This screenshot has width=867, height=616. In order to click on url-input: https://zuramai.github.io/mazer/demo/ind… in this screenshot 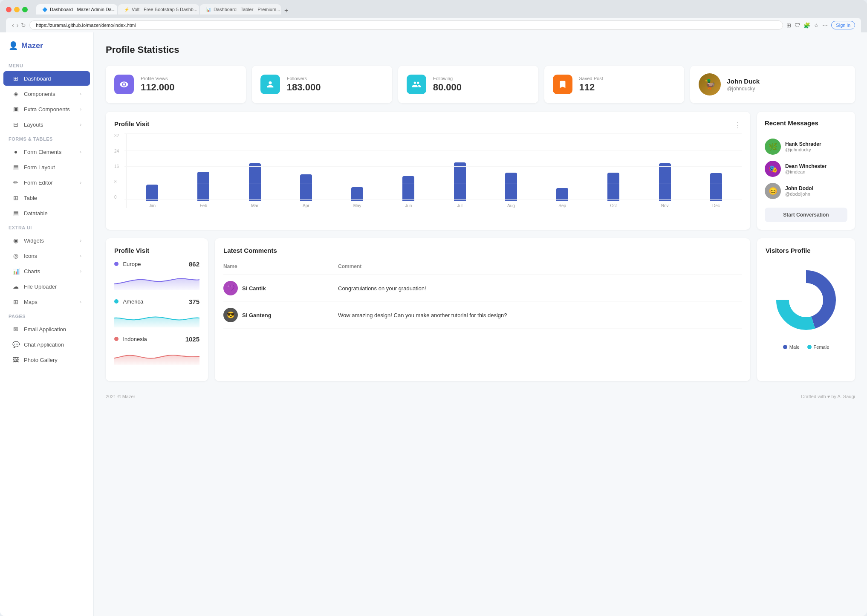, I will do `click(406, 25)`.